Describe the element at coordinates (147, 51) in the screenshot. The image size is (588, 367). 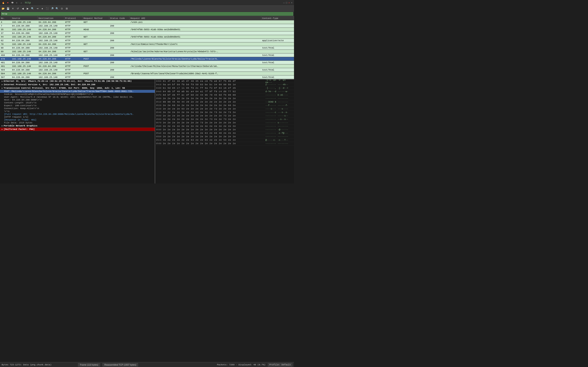
I see `table-row: 89192.168.25.14064.226.84.200HTTPGET/Kik…` at that location.